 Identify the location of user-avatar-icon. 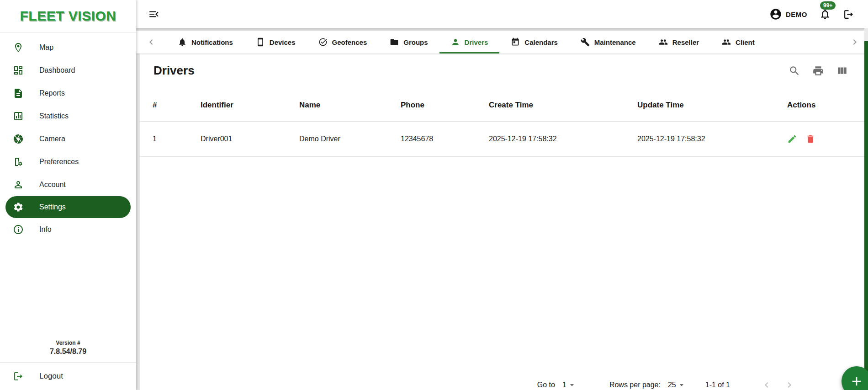
(776, 14).